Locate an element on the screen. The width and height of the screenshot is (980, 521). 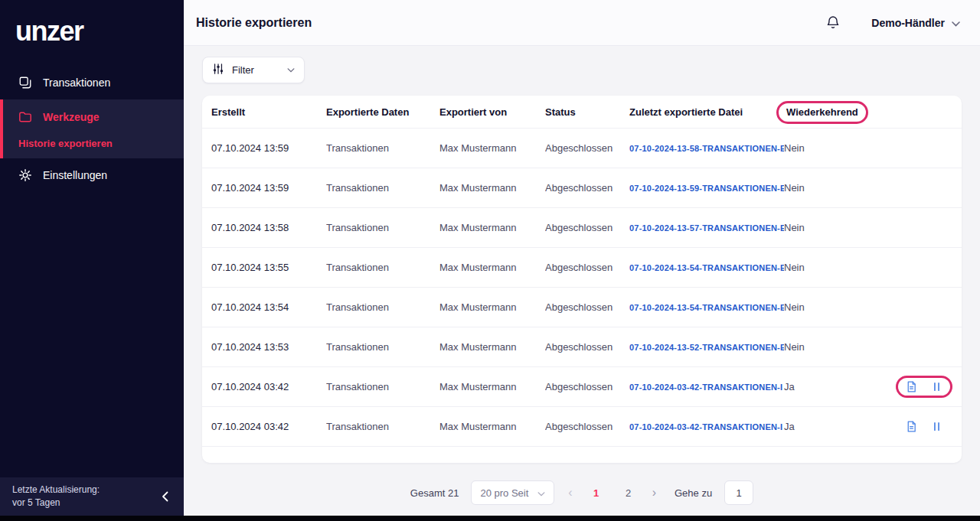
column-header-exportiert-von: Exportiert von is located at coordinates (492, 112).